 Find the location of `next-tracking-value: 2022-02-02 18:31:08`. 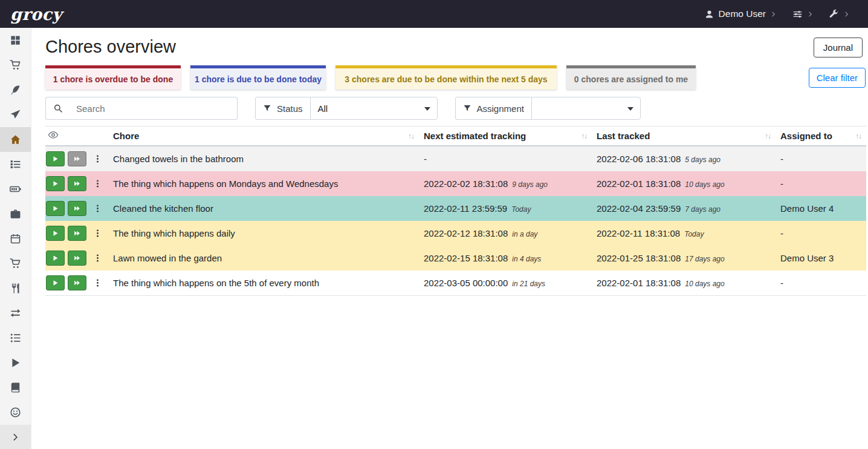

next-tracking-value: 2022-02-02 18:31:08 is located at coordinates (465, 184).